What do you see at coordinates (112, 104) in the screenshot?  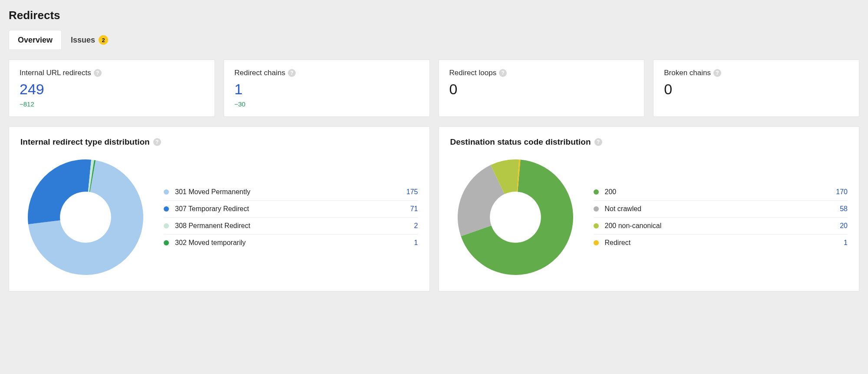 I see `stat-delta: −812` at bounding box center [112, 104].